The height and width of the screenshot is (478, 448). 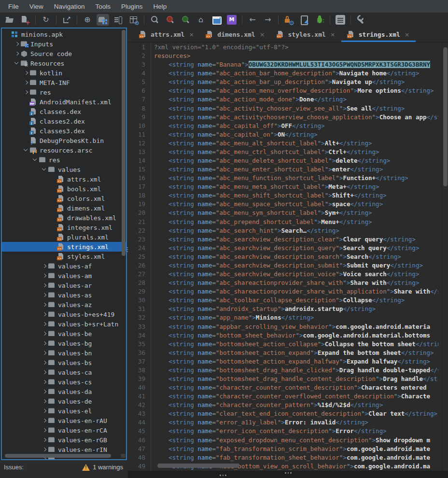 What do you see at coordinates (283, 344) in the screenshot?
I see `code-line: 35 <string name="bottomsheet_action_coll…` at bounding box center [283, 344].